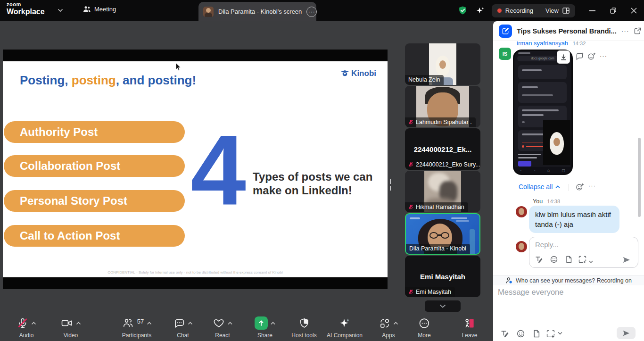  What do you see at coordinates (304, 327) in the screenshot?
I see `host-tools-button: Host tools` at bounding box center [304, 327].